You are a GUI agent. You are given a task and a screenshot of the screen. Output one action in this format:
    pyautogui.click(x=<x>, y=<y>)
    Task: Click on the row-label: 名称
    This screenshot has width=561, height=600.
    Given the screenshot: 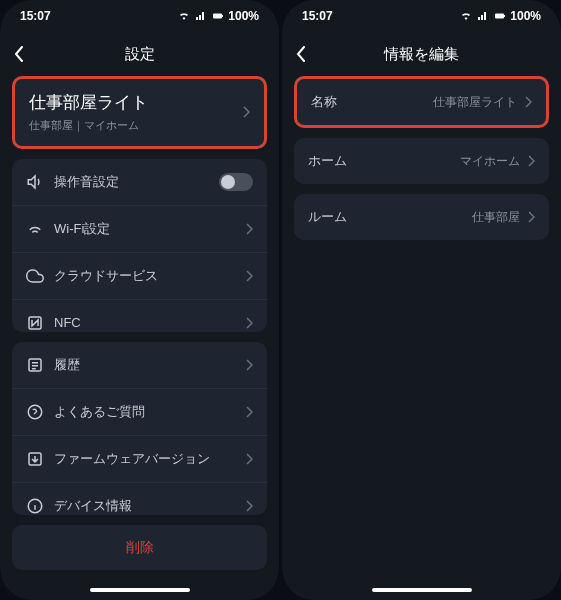 What is the action you would take?
    pyautogui.click(x=324, y=102)
    